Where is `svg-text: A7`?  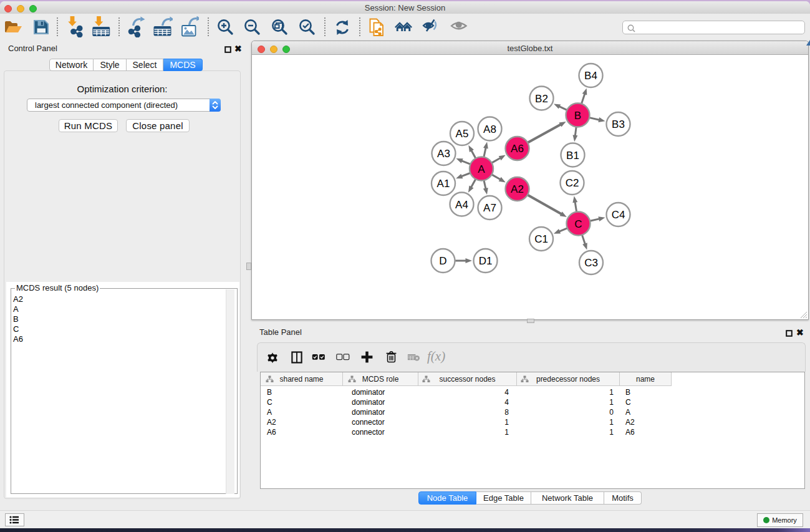 svg-text: A7 is located at coordinates (490, 208).